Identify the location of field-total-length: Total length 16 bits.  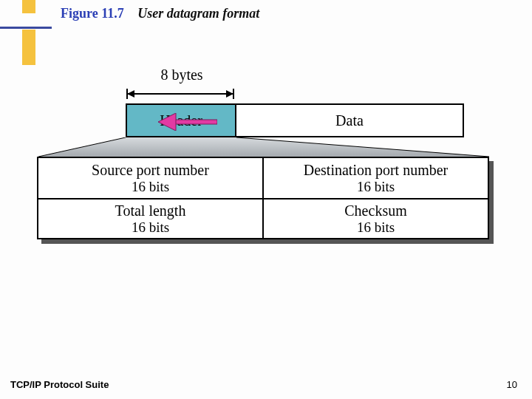
(151, 219).